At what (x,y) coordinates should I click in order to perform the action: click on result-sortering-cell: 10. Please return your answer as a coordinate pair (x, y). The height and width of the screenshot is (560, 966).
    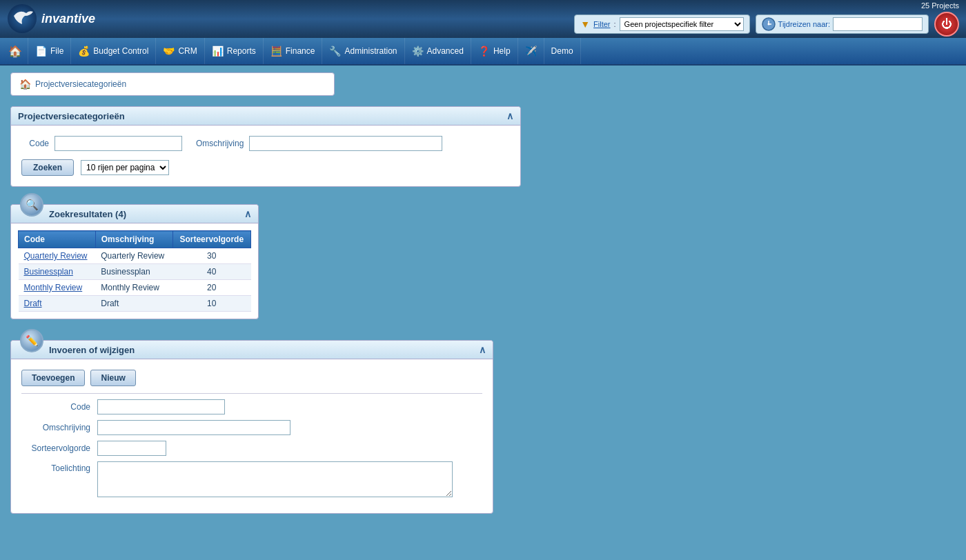
    Looking at the image, I should click on (212, 303).